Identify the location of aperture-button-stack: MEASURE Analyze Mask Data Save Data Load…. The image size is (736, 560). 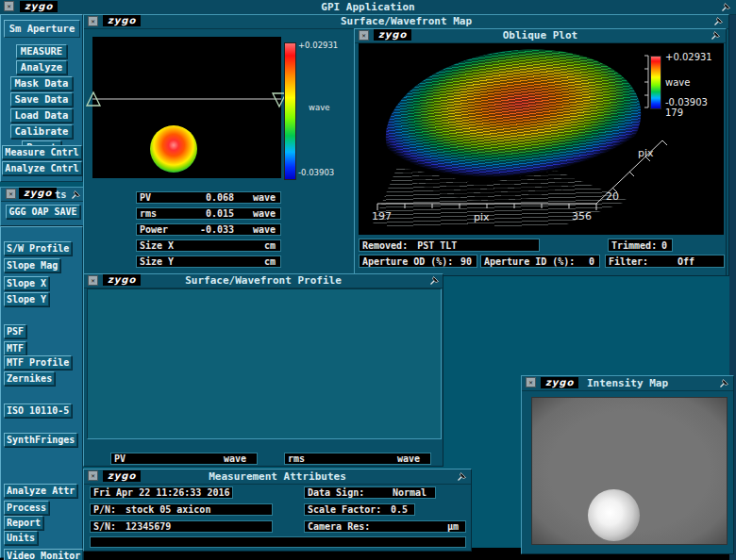
(42, 100).